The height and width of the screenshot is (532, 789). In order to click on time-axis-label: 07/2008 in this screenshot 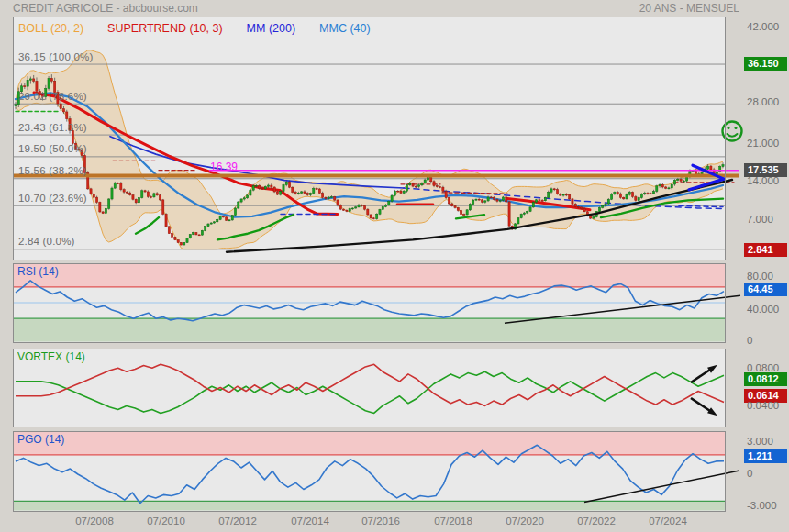, I will do `click(94, 521)`.